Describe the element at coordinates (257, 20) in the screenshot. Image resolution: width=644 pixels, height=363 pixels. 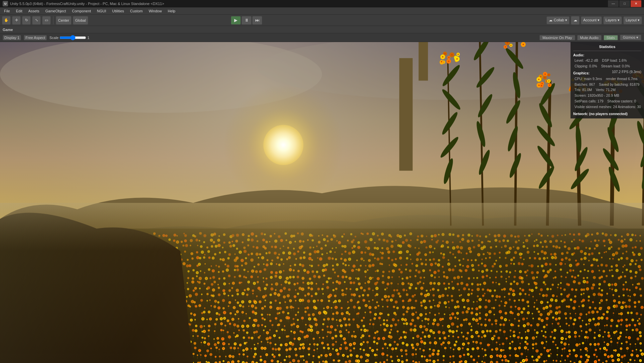
I see `step-button: ⏭` at that location.